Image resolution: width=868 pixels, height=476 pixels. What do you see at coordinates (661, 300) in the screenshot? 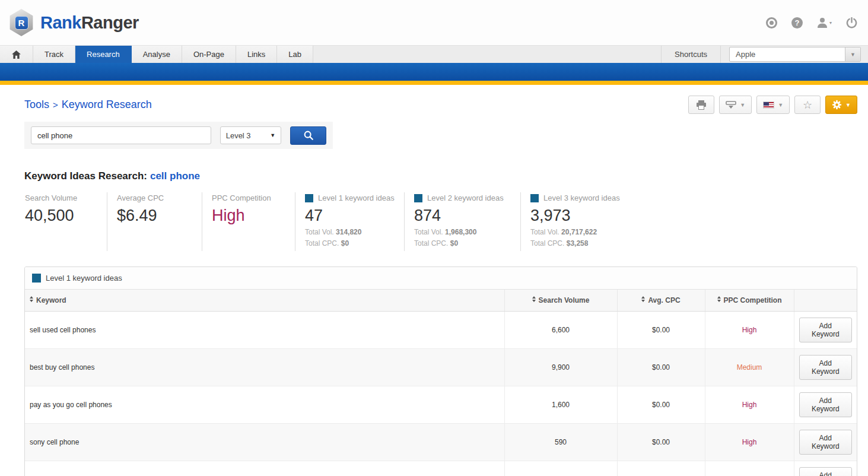
I see `column-header-avg-cpc: Avg. CPC` at bounding box center [661, 300].